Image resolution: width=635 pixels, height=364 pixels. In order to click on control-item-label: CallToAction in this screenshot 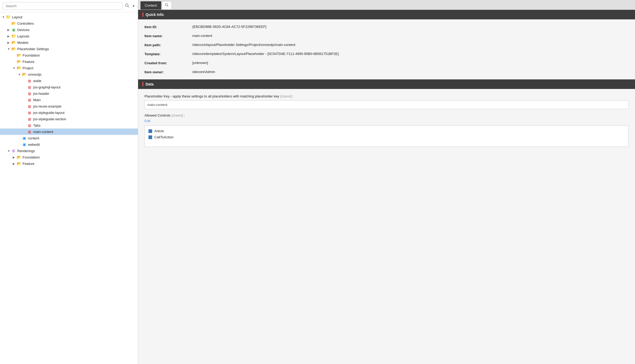, I will do `click(164, 137)`.